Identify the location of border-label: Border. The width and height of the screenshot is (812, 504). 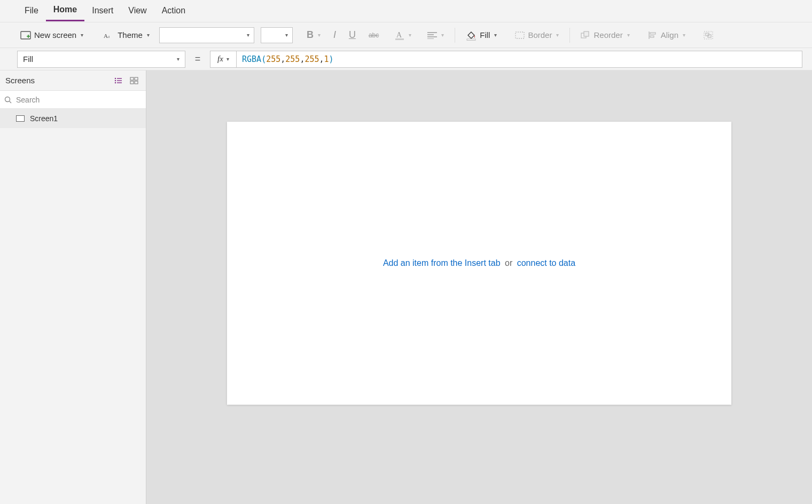
(540, 35).